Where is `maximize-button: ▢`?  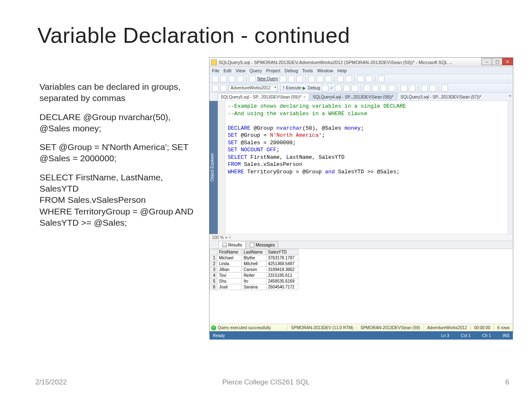
maximize-button: ▢ is located at coordinates (497, 62).